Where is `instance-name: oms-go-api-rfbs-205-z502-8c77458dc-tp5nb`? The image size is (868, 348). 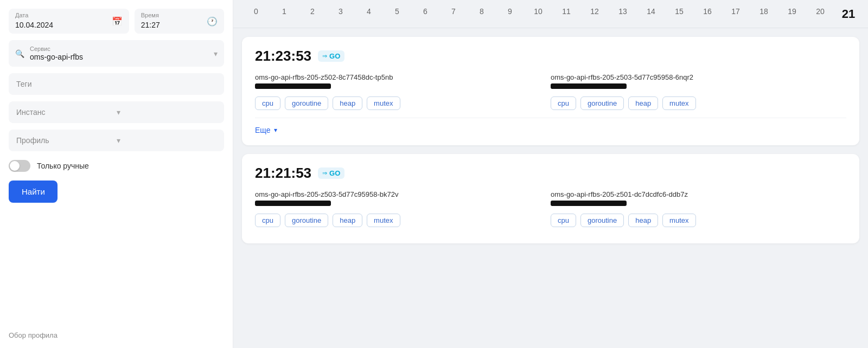 instance-name: oms-go-api-rfbs-205-z502-8c77458dc-tp5nb is located at coordinates (403, 77).